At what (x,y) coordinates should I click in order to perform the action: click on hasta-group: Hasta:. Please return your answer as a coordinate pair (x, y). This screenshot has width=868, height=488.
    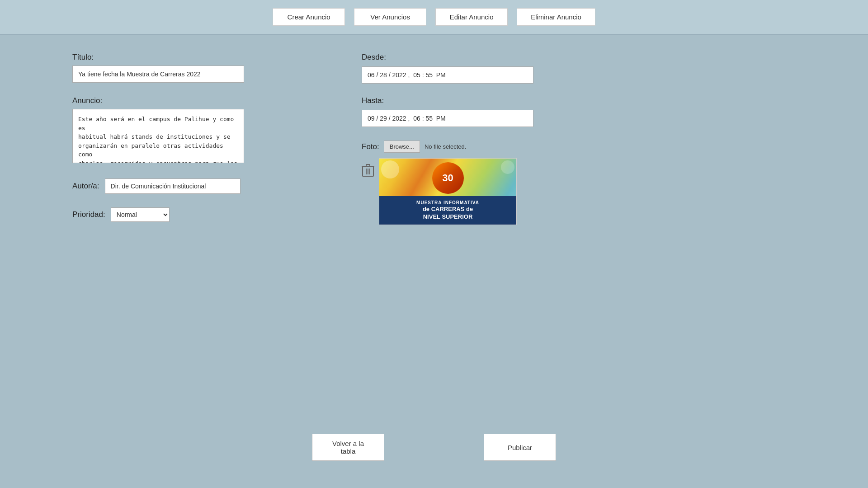
    Looking at the image, I should click on (497, 112).